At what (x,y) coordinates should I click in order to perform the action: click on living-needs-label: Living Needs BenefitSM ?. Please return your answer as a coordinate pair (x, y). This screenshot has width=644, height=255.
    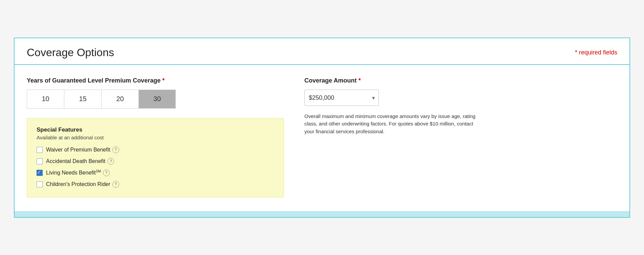
    Looking at the image, I should click on (78, 173).